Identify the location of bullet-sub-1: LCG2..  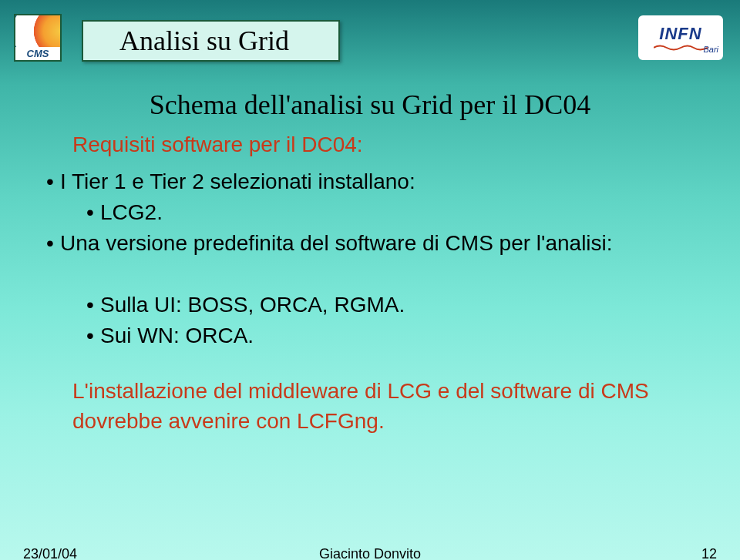
(131, 213).